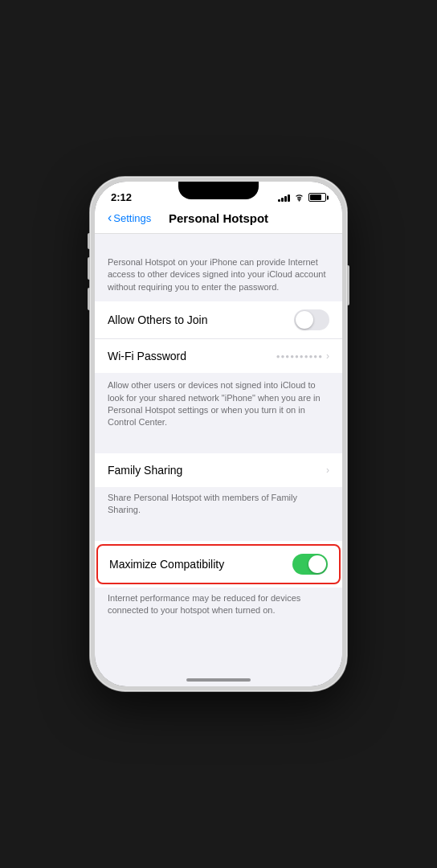 The height and width of the screenshot is (868, 437). Describe the element at coordinates (317, 198) in the screenshot. I see `battery-icon` at that location.